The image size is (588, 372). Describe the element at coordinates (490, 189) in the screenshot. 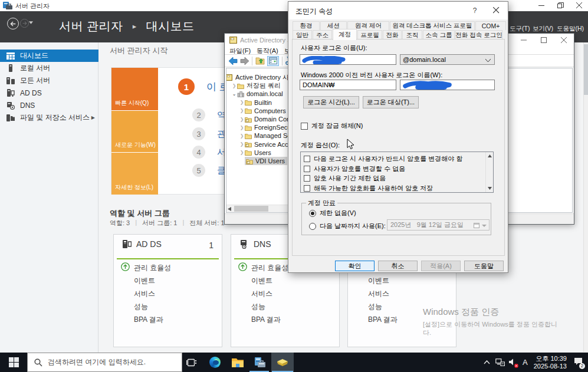

I see `scroll-down-icon` at that location.